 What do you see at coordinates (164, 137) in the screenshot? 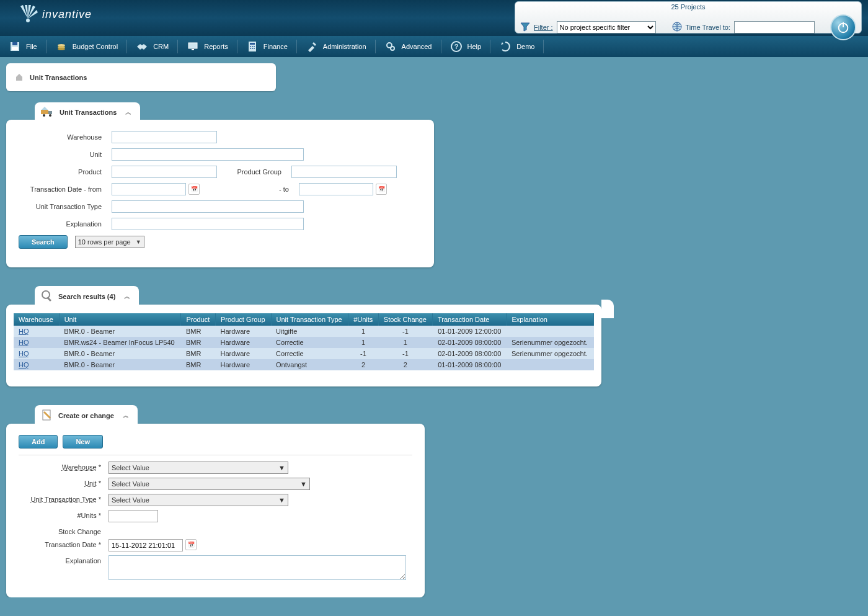
I see `input-warehouse` at bounding box center [164, 137].